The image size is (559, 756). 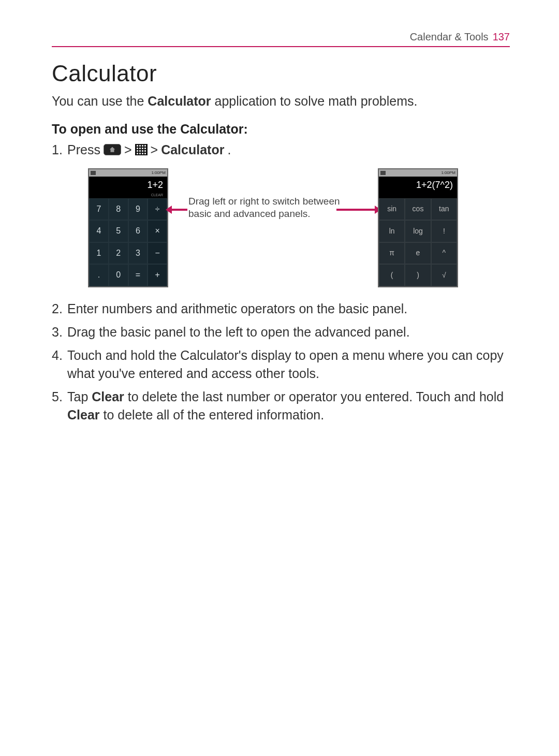 I want to click on s5p3: to delete all of the entered information…, so click(x=212, y=415).